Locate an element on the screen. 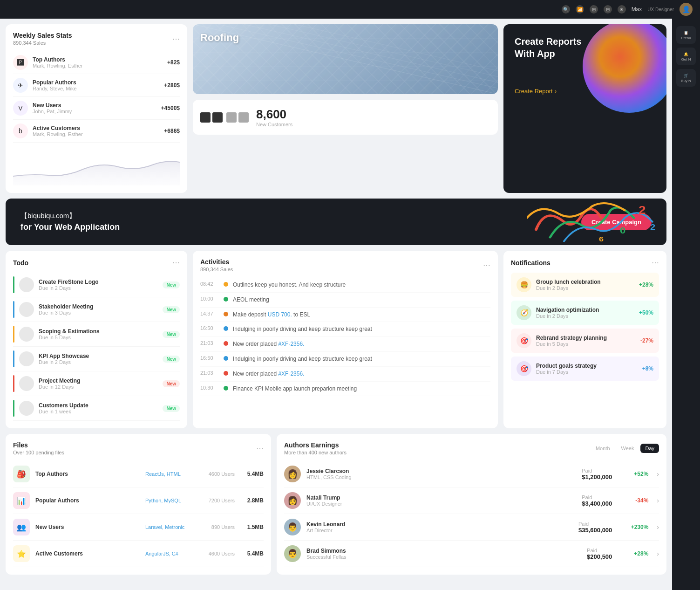 The width and height of the screenshot is (700, 590). activity-text: Finance KPI Mobile app launch preparion … is located at coordinates (295, 389).